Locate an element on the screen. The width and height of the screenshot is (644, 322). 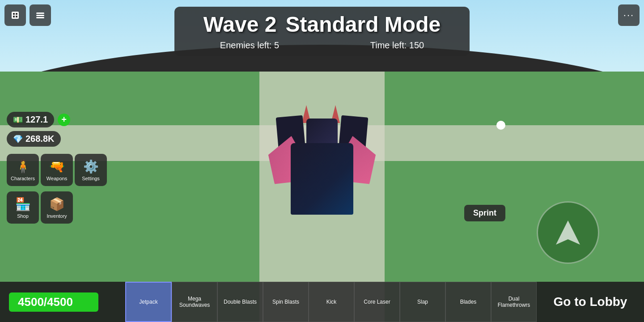
health-bar: 4500/4500 is located at coordinates (54, 302).